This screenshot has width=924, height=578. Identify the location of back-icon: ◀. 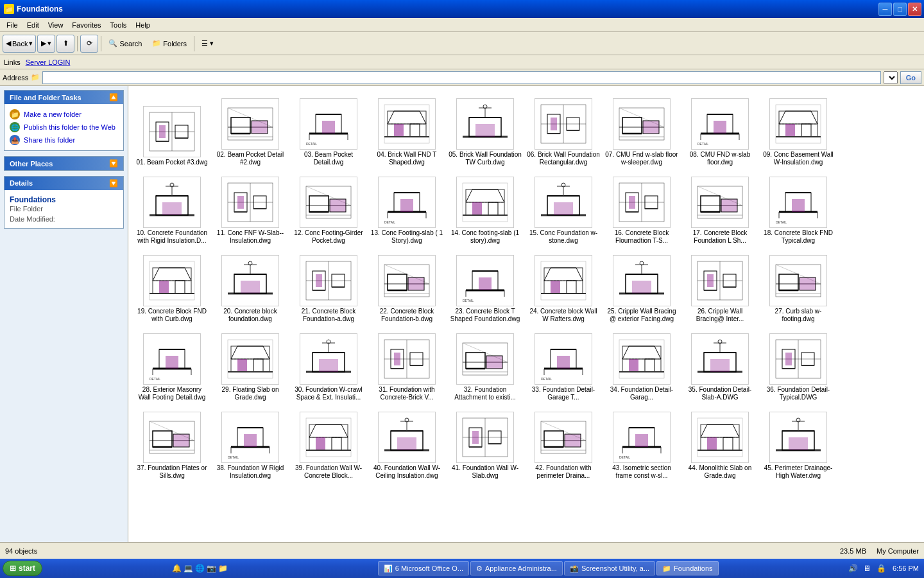
(8, 44).